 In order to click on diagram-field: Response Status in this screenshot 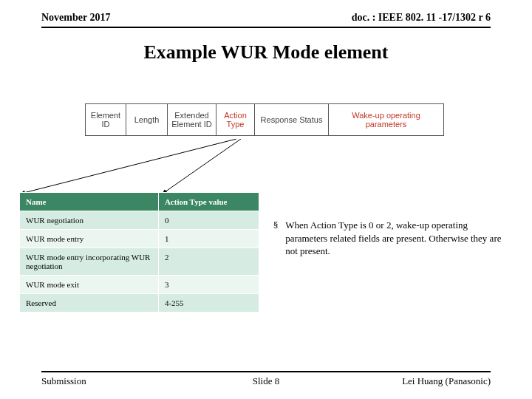, I will do `click(292, 120)`.